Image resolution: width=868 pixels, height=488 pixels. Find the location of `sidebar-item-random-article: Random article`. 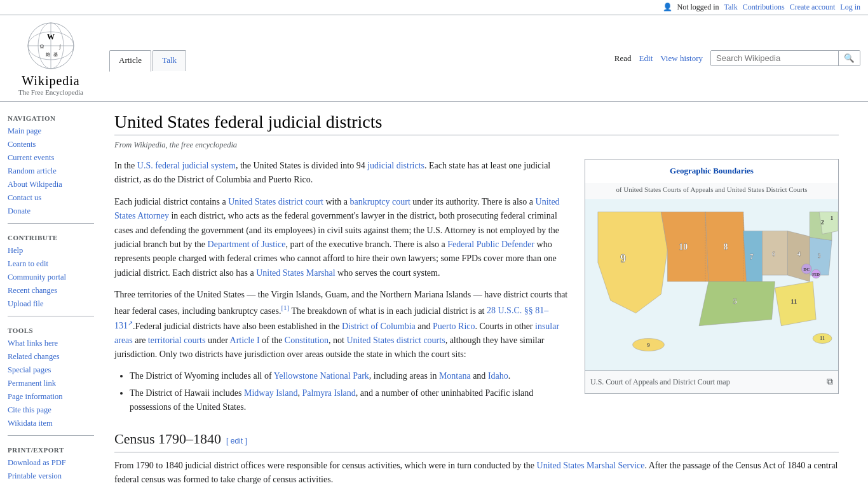

sidebar-item-random-article: Random article is located at coordinates (51, 172).